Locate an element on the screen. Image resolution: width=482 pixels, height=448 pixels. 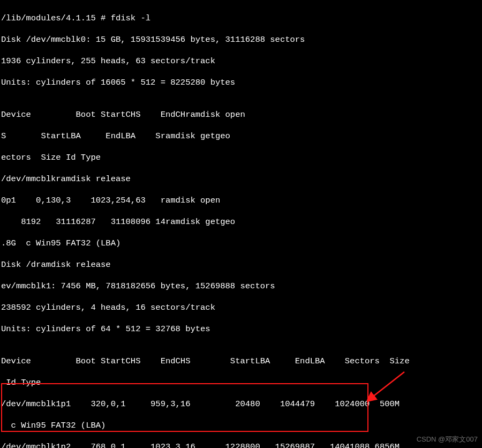
terminal-line: Device Boot StartCHS EndCHramdisk open is located at coordinates (241, 115).